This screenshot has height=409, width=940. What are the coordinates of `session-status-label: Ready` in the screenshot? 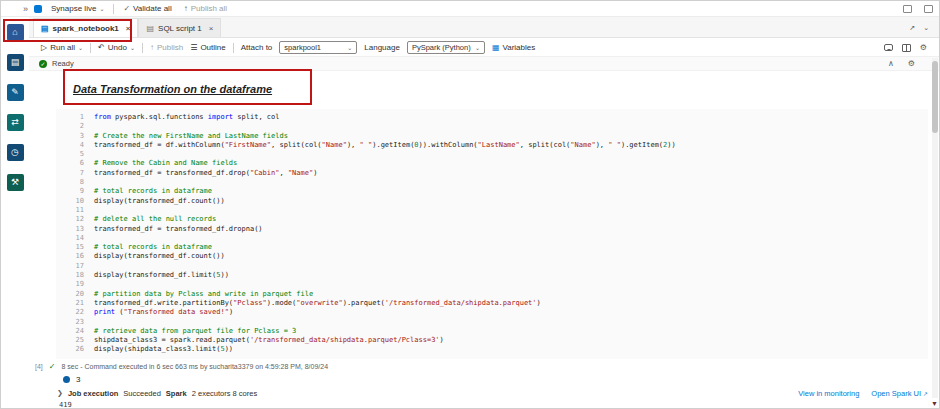 It's located at (63, 64).